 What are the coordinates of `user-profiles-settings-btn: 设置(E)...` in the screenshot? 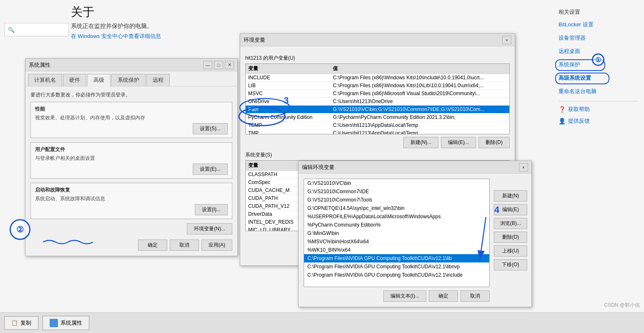 It's located at (210, 169).